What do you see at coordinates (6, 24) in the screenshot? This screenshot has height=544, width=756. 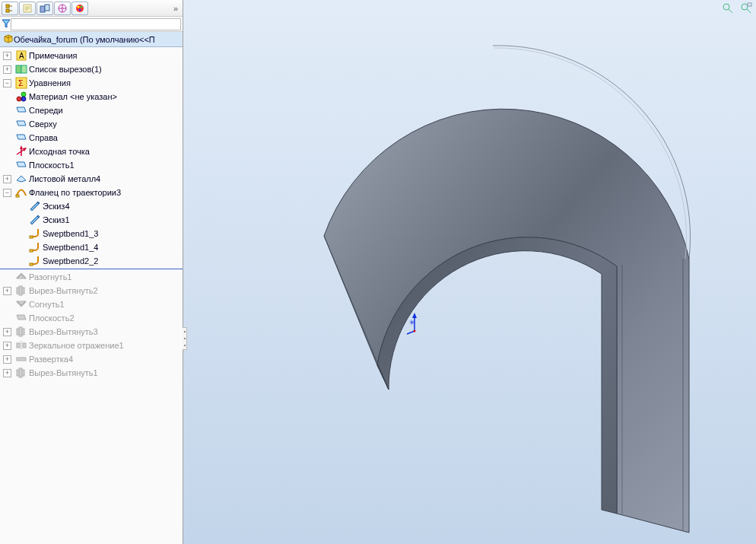 I see `filter-icon` at bounding box center [6, 24].